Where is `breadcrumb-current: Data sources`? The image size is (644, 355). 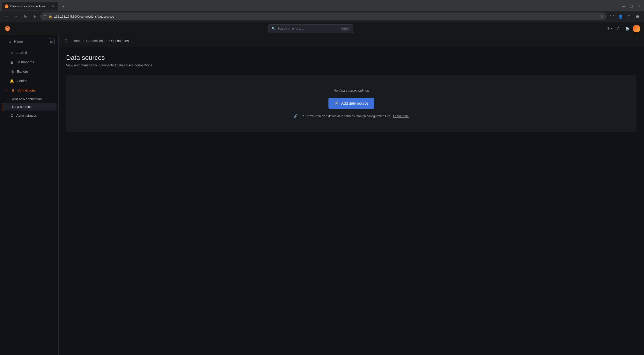
breadcrumb-current: Data sources is located at coordinates (119, 41).